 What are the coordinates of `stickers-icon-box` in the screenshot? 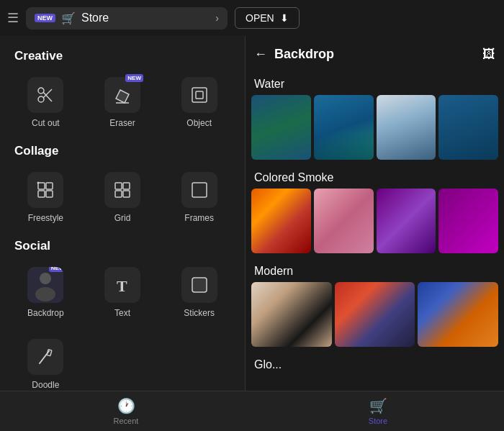 It's located at (199, 285).